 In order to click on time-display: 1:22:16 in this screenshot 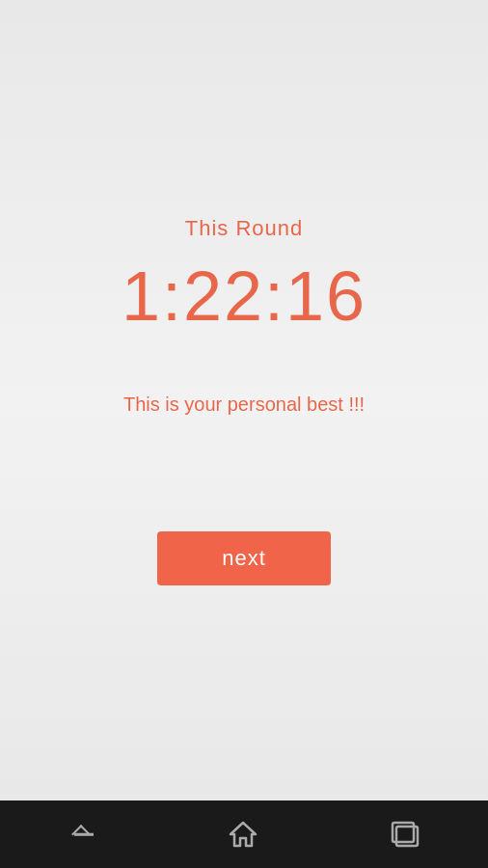, I will do `click(244, 296)`.